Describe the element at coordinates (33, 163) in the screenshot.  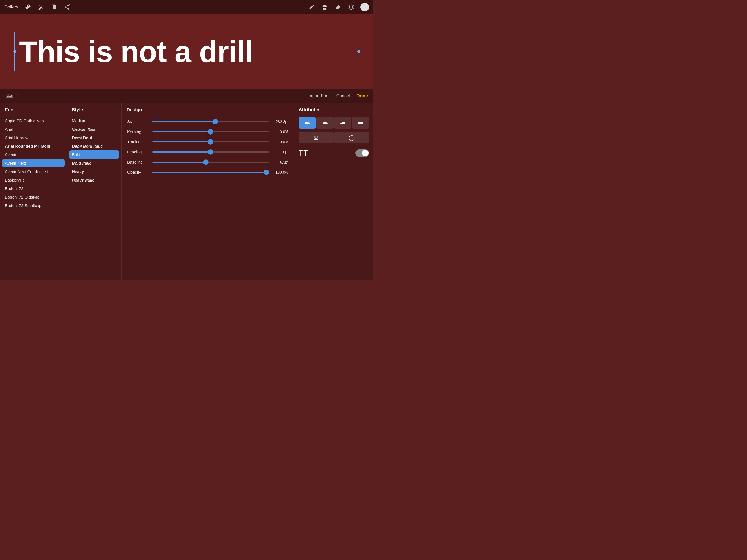
I see `font-item: Avenir Next` at that location.